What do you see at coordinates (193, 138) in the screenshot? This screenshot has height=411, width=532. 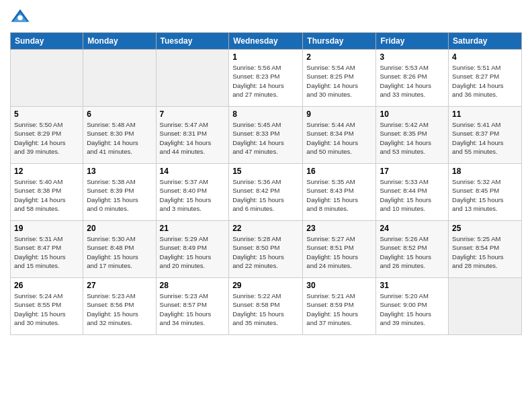 I see `day-info: Sunrise: 5:47 AM Sunset: 8:31 PM Dayligh…` at bounding box center [193, 138].